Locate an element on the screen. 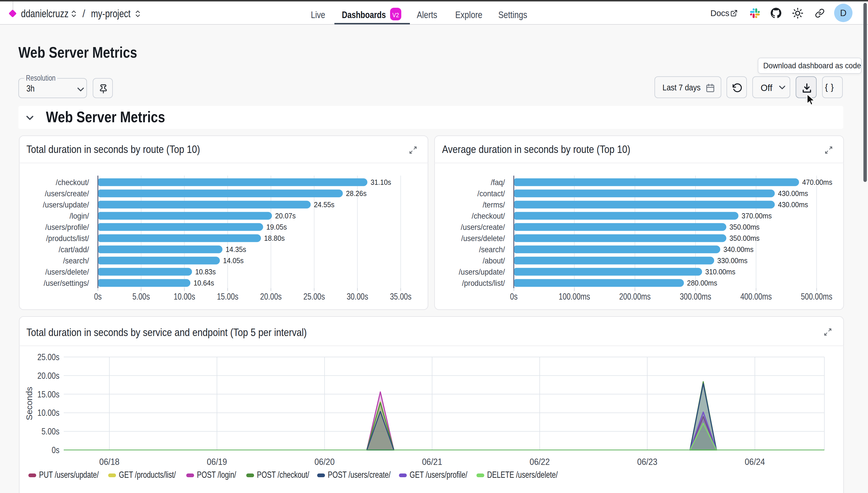 This screenshot has width=868, height=493. svg-text: 06/18 is located at coordinates (109, 462).